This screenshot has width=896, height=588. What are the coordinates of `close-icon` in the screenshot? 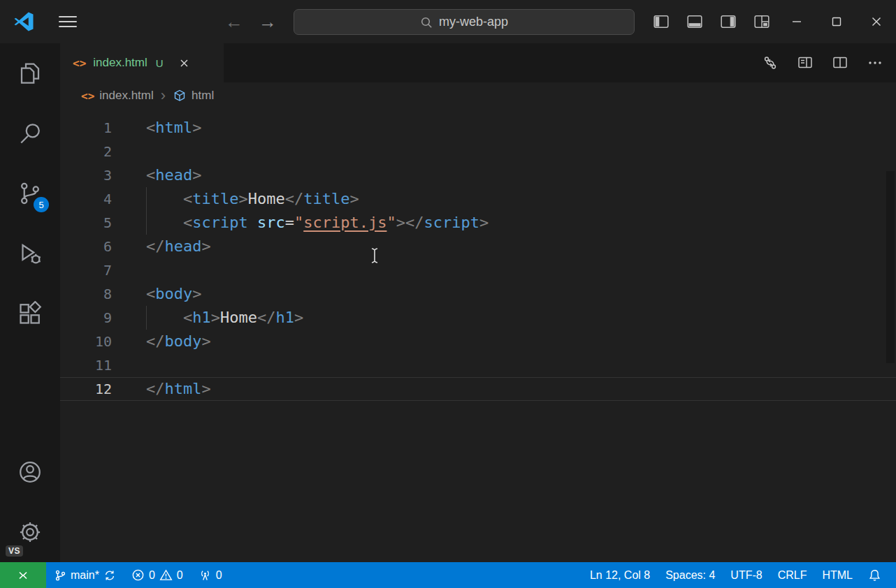 It's located at (876, 22).